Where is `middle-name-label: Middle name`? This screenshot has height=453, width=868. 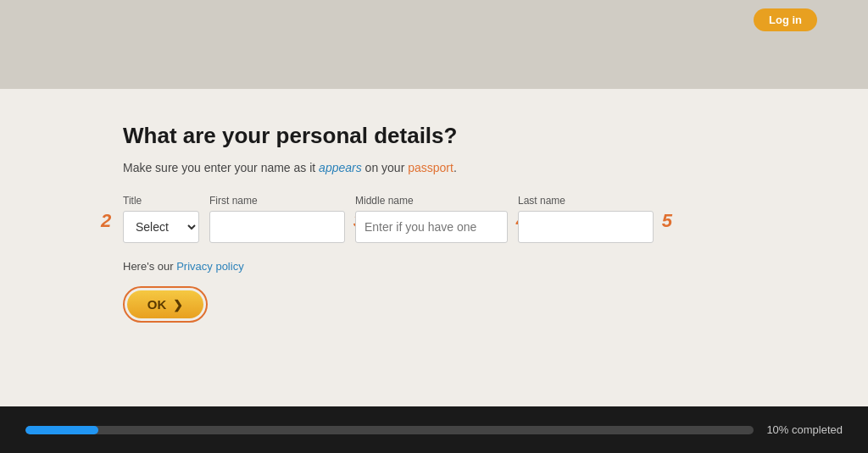
middle-name-label: Middle name is located at coordinates (431, 201).